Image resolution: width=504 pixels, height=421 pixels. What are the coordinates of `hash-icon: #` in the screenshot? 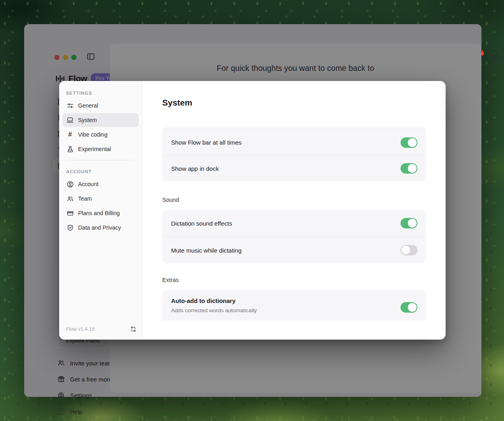 It's located at (70, 135).